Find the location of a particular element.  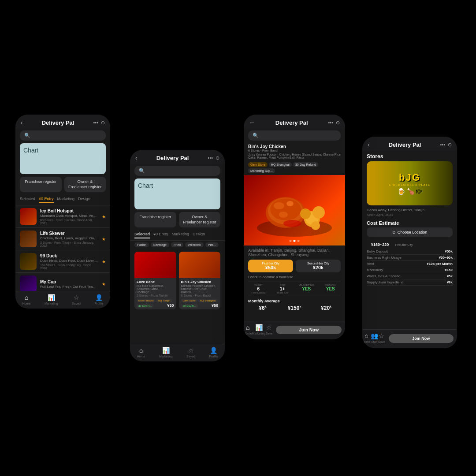

tab2-selected: Selected is located at coordinates (142, 235).